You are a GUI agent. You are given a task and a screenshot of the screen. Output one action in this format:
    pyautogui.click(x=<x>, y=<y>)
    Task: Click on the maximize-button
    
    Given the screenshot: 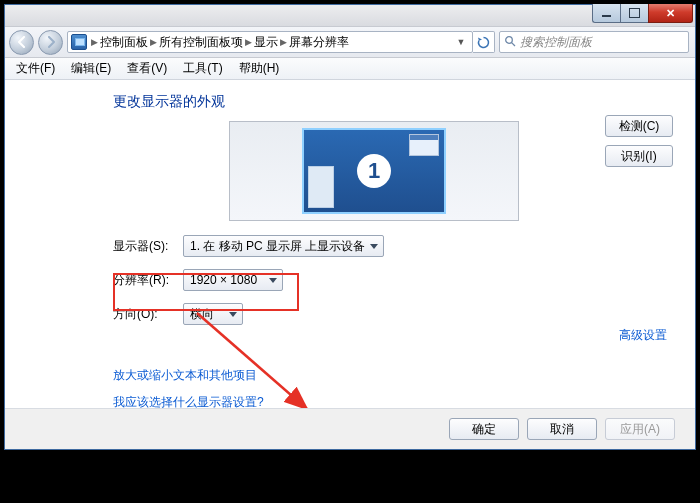 What is the action you would take?
    pyautogui.click(x=634, y=14)
    